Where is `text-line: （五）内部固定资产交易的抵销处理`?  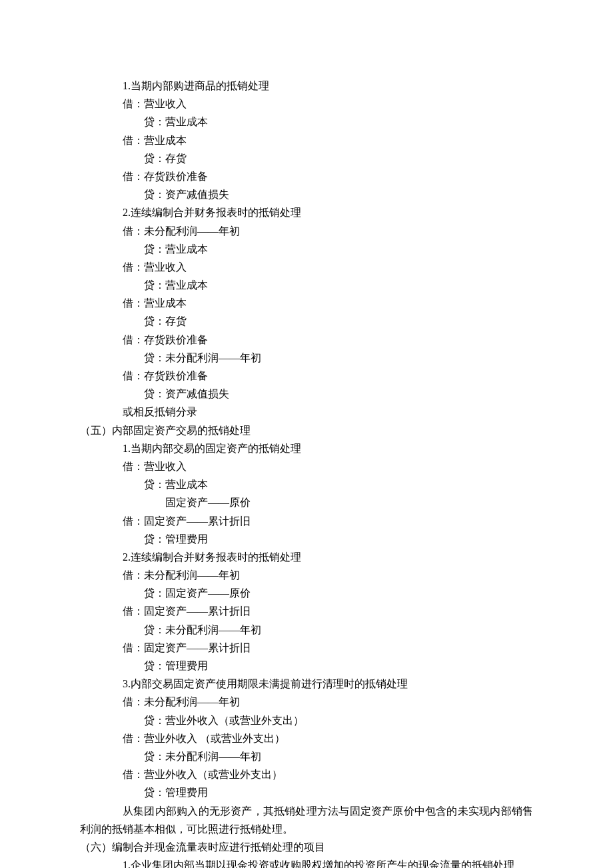
text-line: （五）内部固定资产交易的抵销处理 is located at coordinates (306, 431).